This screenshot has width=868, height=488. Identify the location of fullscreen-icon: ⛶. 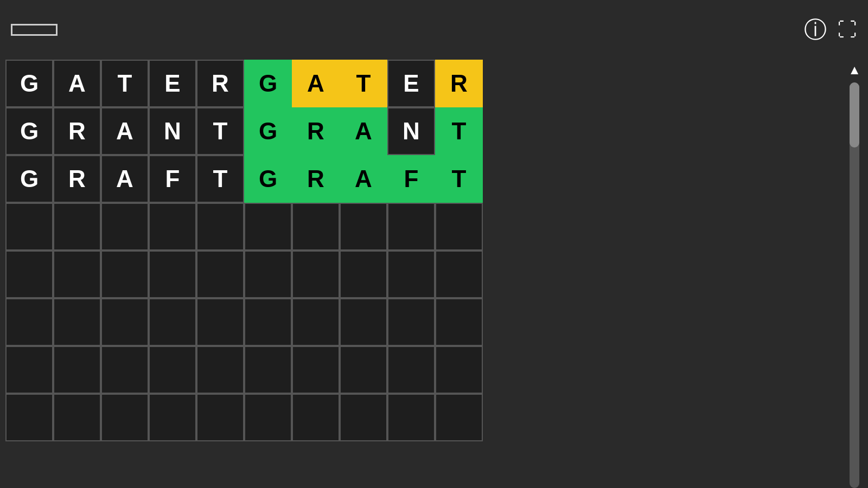
(847, 30).